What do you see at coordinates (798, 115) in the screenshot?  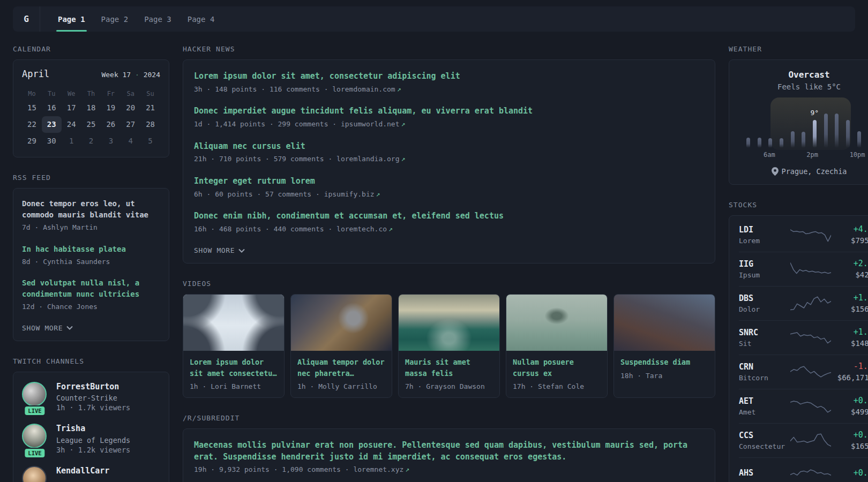 I see `weather-widget: WEATHER Overcast Feels like 5°C 9° 6am2p…` at bounding box center [798, 115].